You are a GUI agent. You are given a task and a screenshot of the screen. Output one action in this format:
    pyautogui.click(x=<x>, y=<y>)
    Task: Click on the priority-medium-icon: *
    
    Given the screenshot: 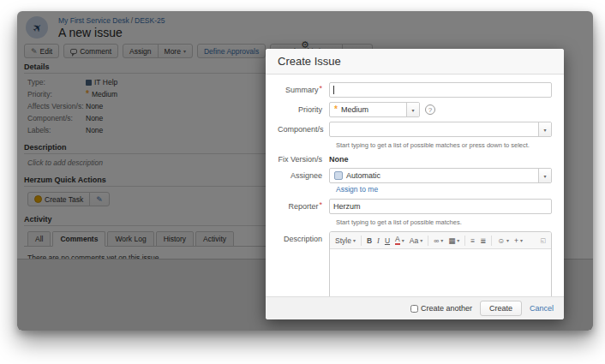 What is the action you would take?
    pyautogui.click(x=336, y=110)
    